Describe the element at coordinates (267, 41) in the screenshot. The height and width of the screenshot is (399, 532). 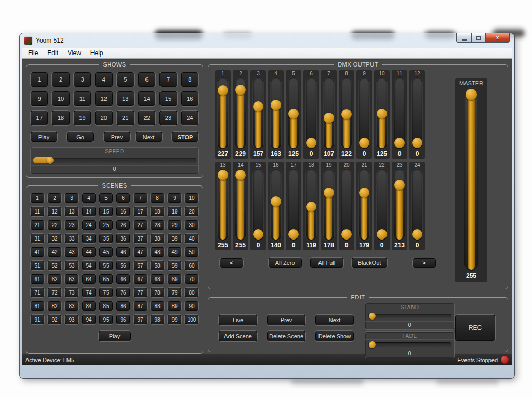
I see `title-bar: Yoom 512 x` at that location.